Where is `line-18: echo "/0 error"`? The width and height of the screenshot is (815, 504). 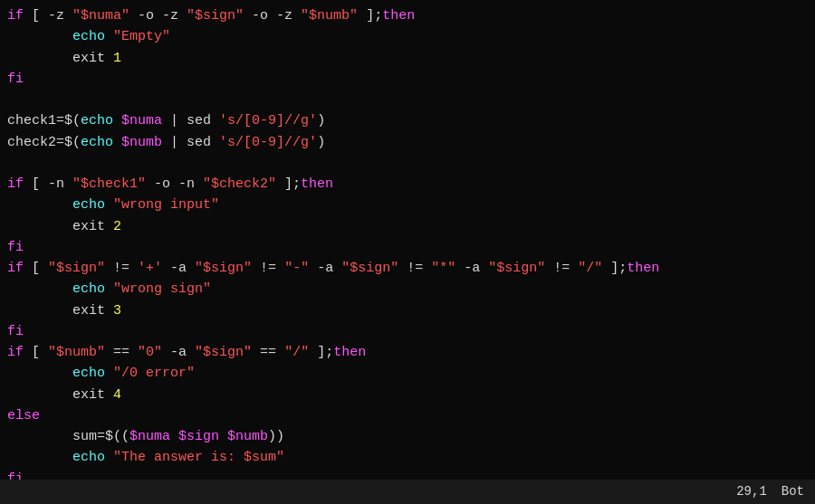
line-18: echo "/0 error" is located at coordinates (408, 373).